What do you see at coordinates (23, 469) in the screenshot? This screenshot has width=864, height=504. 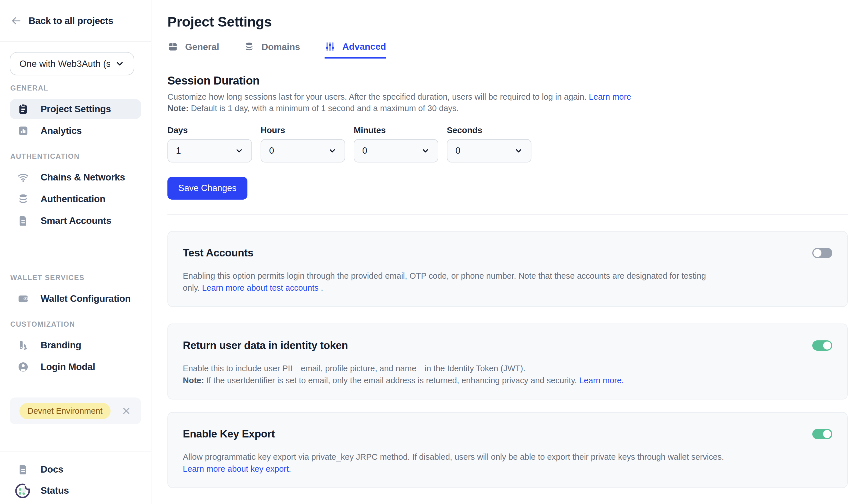 I see `docs-icon` at bounding box center [23, 469].